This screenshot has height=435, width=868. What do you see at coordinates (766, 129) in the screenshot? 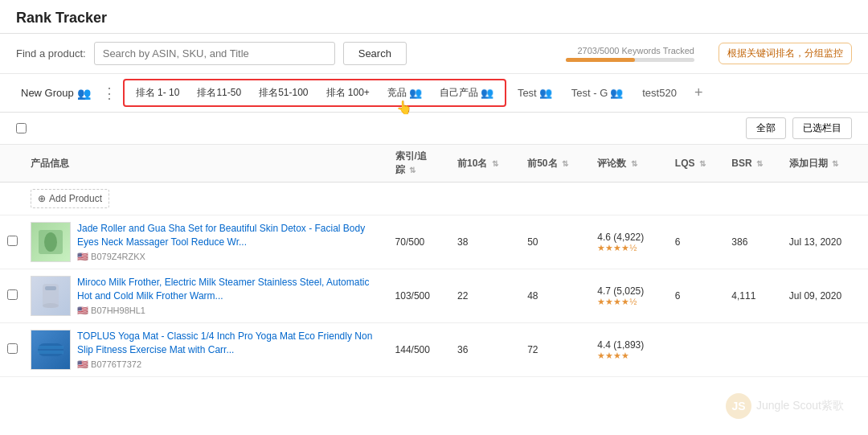
I see `all-columns-button: 全部` at bounding box center [766, 129].